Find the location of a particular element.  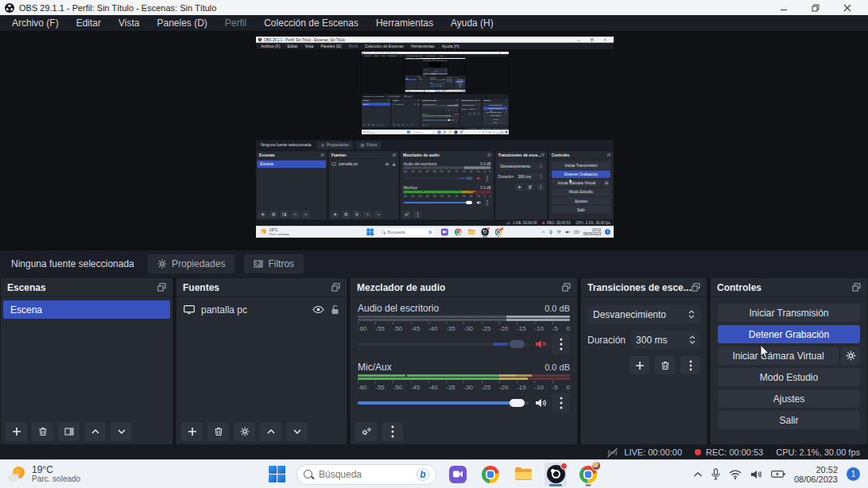

tray-chevron-up-icon is located at coordinates (698, 474).